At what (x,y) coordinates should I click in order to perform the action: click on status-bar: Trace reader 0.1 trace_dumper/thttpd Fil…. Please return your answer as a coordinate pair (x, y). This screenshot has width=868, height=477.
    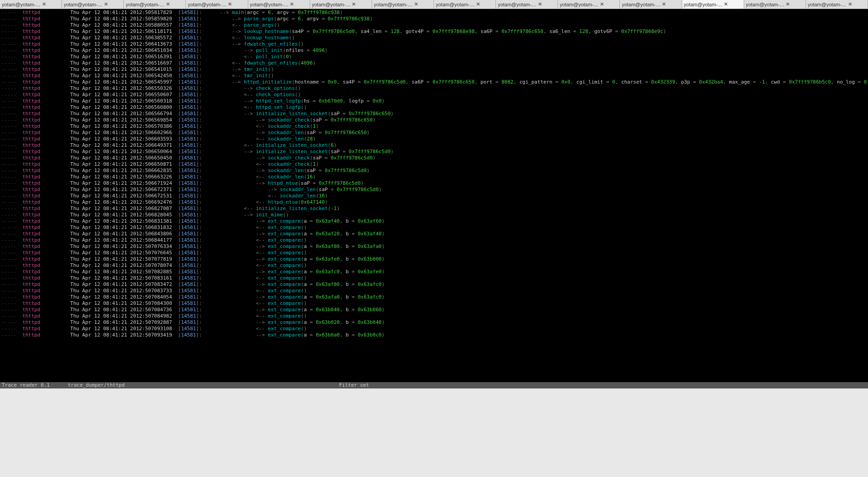
    Looking at the image, I should click on (434, 385).